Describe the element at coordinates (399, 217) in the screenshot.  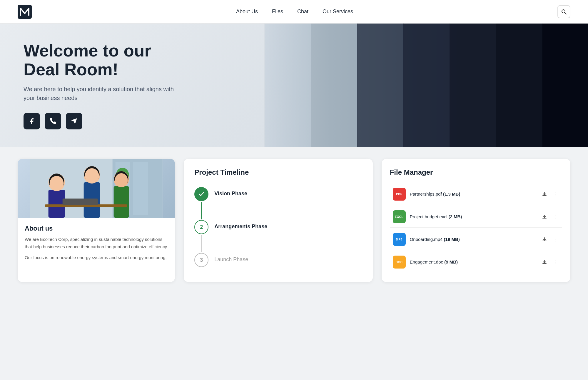
I see `file-badge-excl: EXCL` at that location.